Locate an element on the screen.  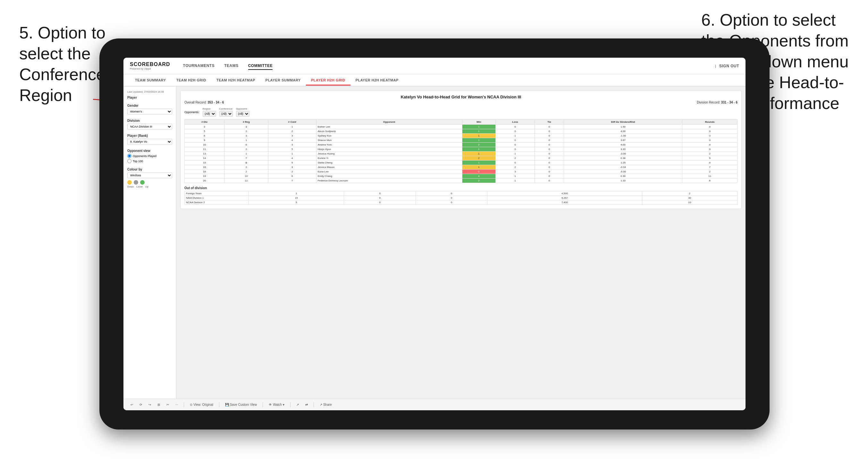
toolbar-redo: ↪ is located at coordinates (150, 405).